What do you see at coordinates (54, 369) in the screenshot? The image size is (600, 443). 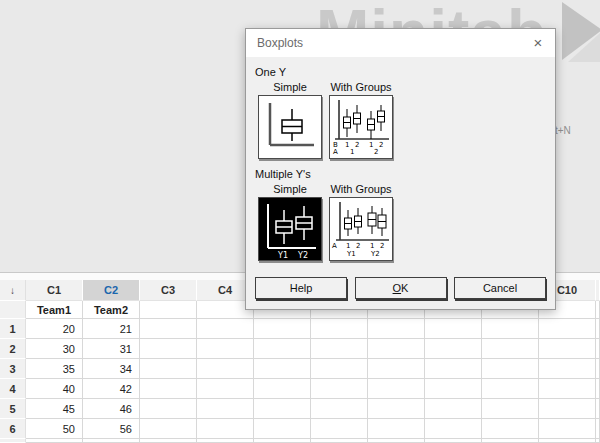 I see `data-cell: 35` at bounding box center [54, 369].